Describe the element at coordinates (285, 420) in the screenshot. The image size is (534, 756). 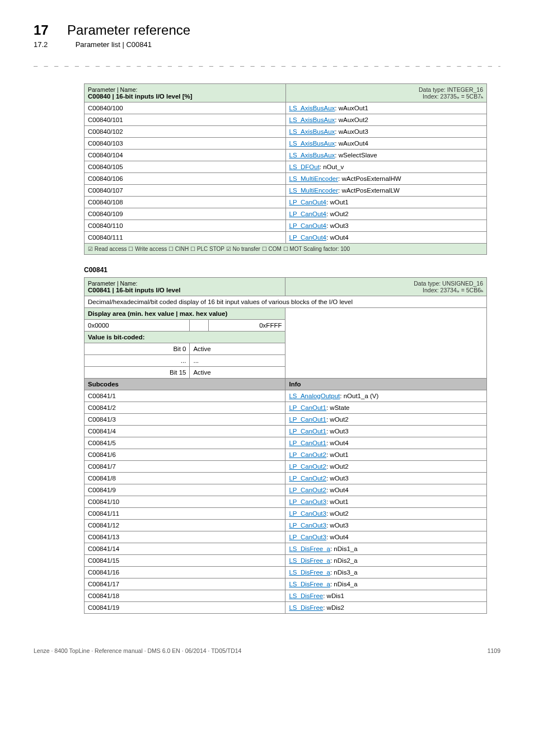
I see `table-row: C00841/3LP_CanOut1: wOut2` at that location.